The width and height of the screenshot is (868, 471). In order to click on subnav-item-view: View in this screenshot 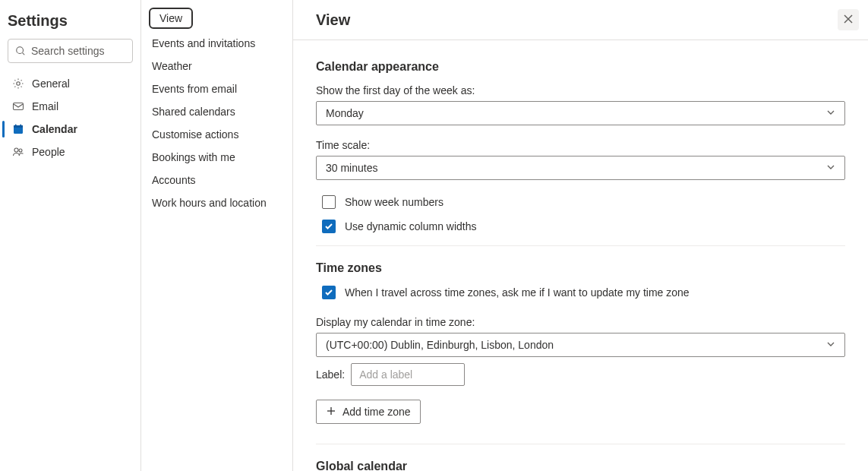, I will do `click(171, 18)`.